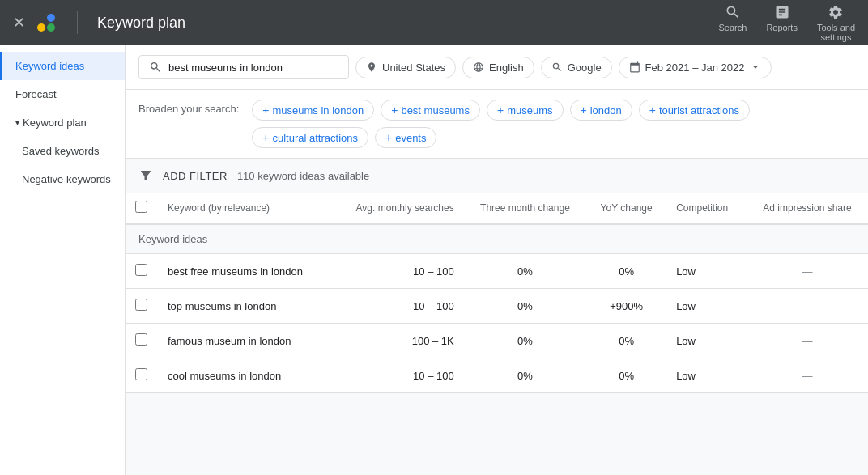 The width and height of the screenshot is (868, 475). Describe the element at coordinates (142, 341) in the screenshot. I see `row-3-checkbox-cell` at that location.